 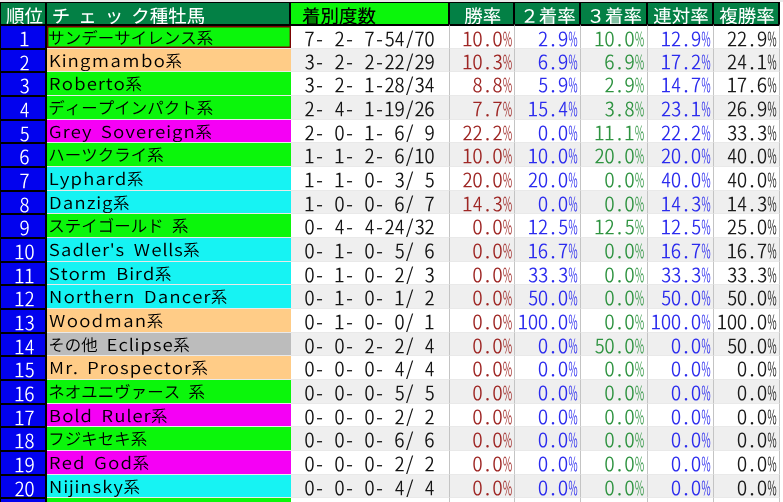 What do you see at coordinates (24, 131) in the screenshot?
I see `rank-cell: 5` at bounding box center [24, 131].